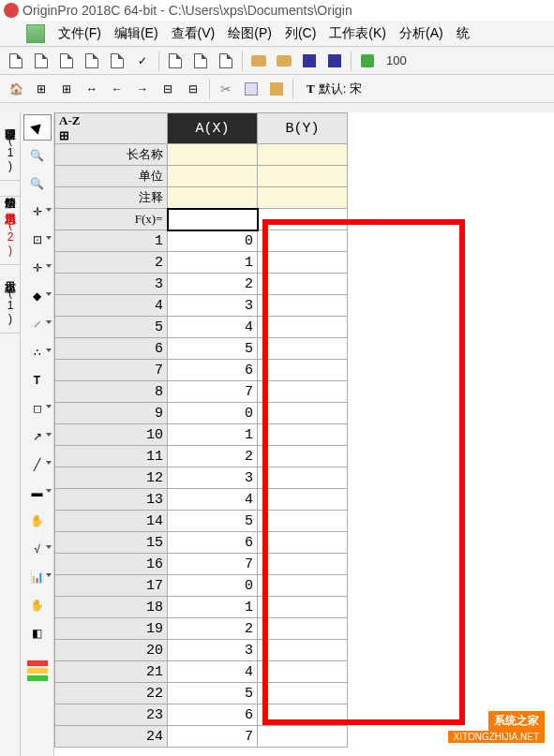 This screenshot has width=554, height=756. What do you see at coordinates (112, 371) in the screenshot?
I see `row-number: 7` at bounding box center [112, 371].